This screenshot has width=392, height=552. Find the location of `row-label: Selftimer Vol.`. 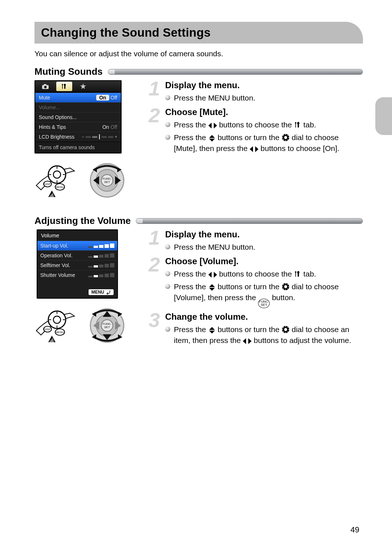

row-label: Selftimer Vol. is located at coordinates (55, 265).